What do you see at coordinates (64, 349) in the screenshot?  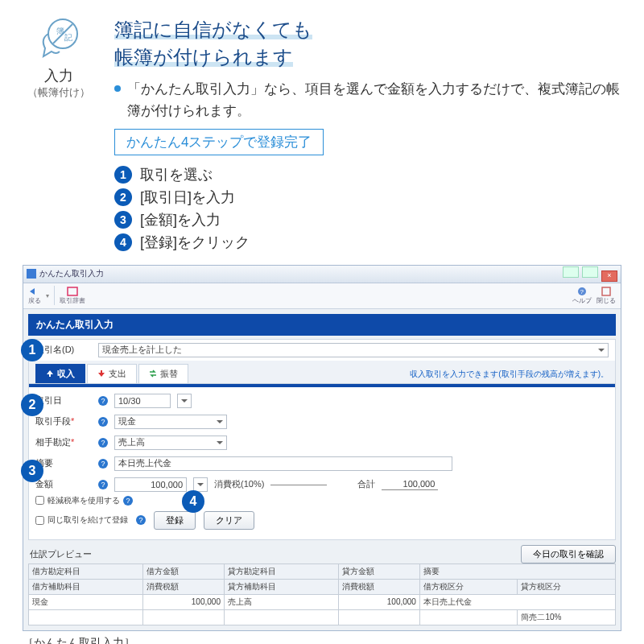 I see `transaction-name-label: 取引名(D)` at bounding box center [64, 349].